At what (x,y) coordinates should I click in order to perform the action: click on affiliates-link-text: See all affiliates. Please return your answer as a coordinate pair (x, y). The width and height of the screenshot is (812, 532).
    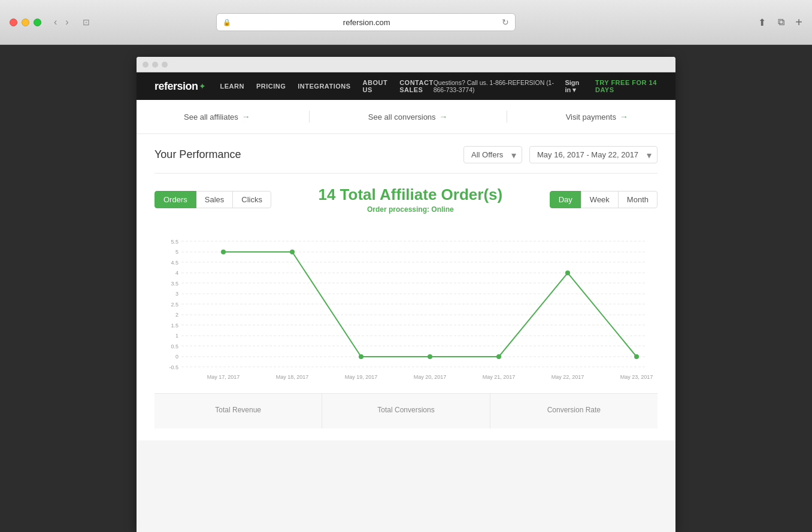
    Looking at the image, I should click on (211, 117).